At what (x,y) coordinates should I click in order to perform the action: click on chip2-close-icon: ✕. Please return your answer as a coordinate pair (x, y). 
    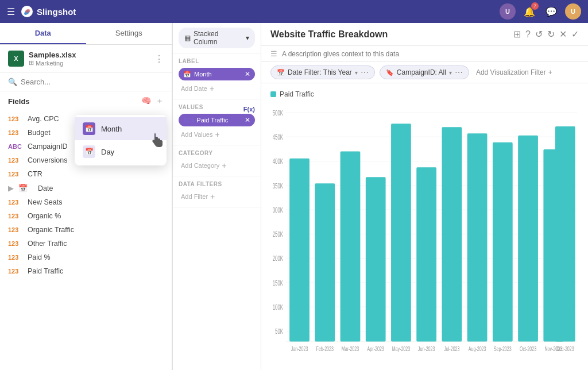
    Looking at the image, I should click on (247, 120).